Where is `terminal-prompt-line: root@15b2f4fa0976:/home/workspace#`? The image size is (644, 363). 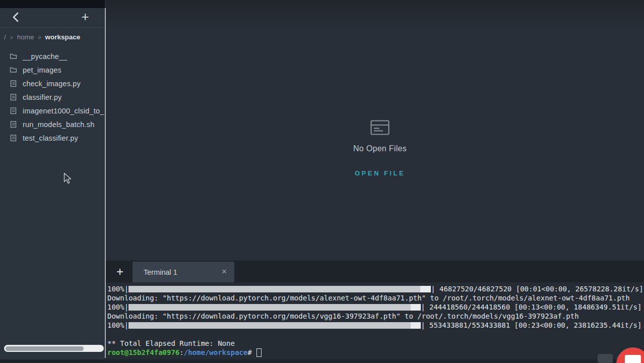
terminal-prompt-line: root@15b2f4fa0976:/home/workspace# is located at coordinates (376, 352).